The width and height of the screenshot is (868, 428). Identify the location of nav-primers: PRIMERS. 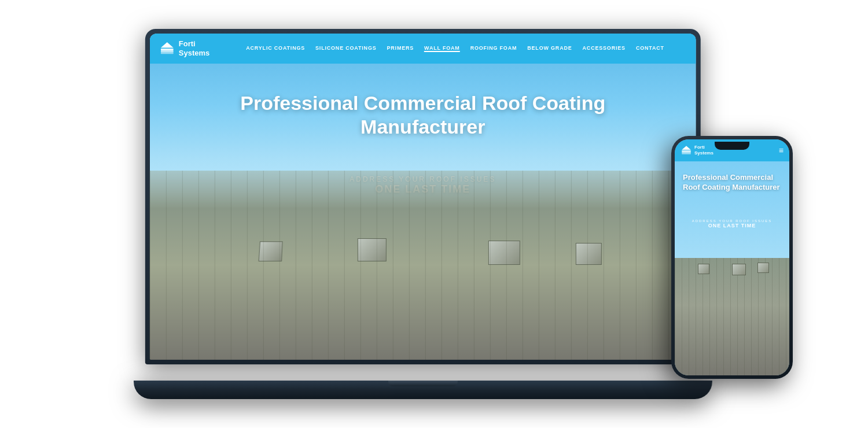
(400, 49).